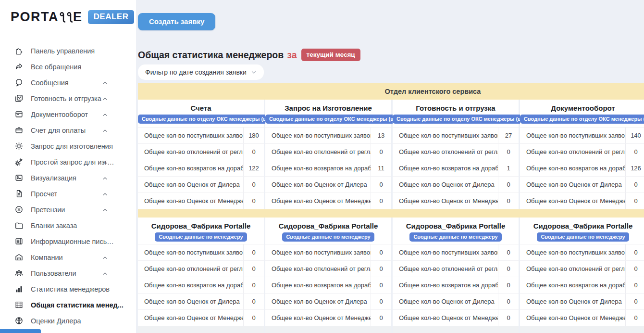 The image size is (644, 333). Describe the element at coordinates (68, 242) in the screenshot. I see `sidebar-item-info-letters: Информационные письма` at that location.